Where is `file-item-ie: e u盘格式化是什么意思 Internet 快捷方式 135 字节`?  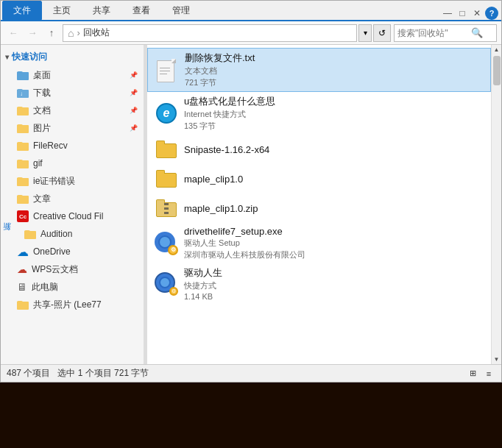
file-item-ie: e u盘格式化是什么意思 Internet 快捷方式 135 字节 is located at coordinates (319, 113).